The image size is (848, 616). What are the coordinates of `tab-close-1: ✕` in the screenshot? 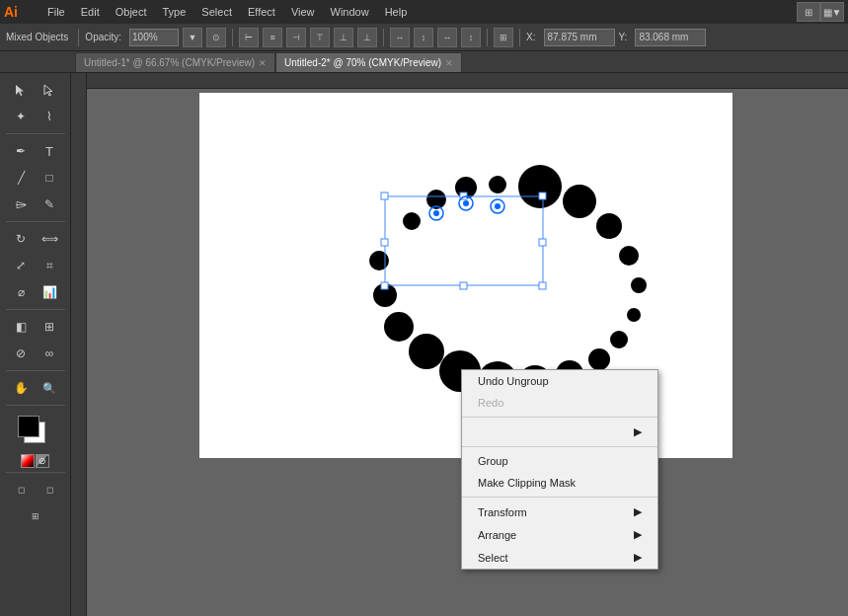 It's located at (263, 63).